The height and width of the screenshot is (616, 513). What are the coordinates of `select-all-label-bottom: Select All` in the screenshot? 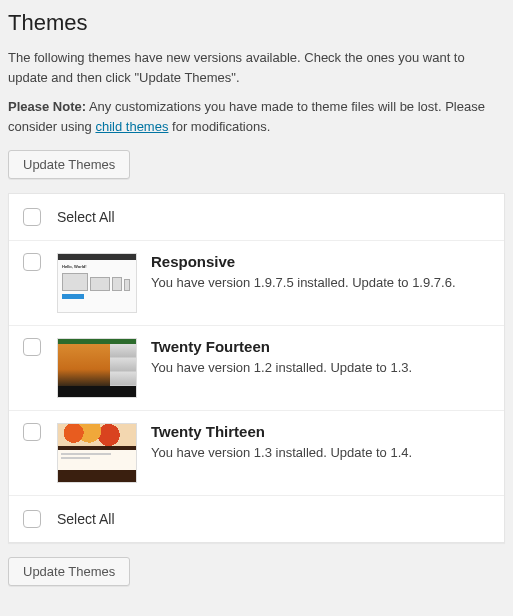 It's located at (86, 519).